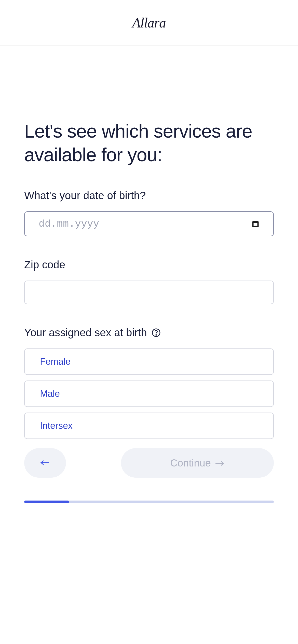  What do you see at coordinates (191, 463) in the screenshot?
I see `continue-label: Continue` at bounding box center [191, 463].